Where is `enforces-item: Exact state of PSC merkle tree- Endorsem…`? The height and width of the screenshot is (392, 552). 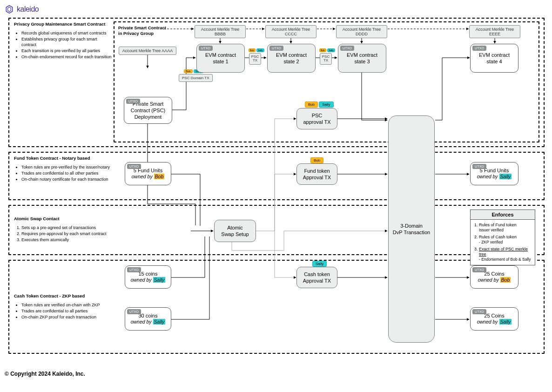
enforces-item: Exact state of PSC merkle tree- Endorsem… is located at coordinates (506, 254).